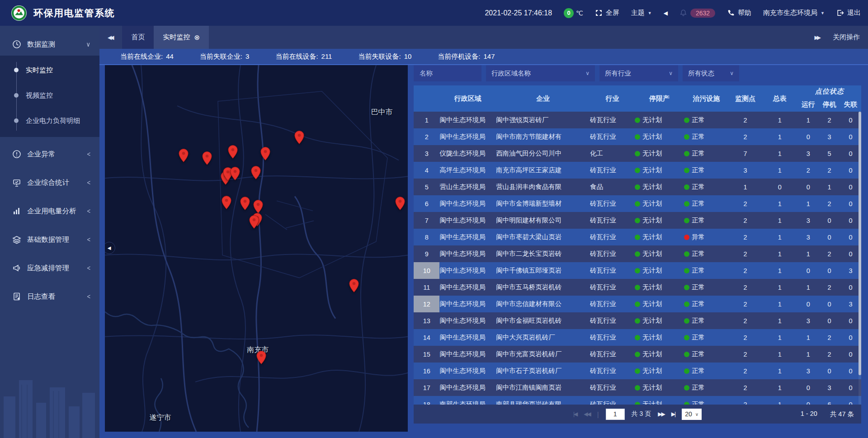 The width and height of the screenshot is (868, 438). I want to click on table-row: 11阆中生态环境局阆中市五马桥页岩机砖砖瓦行业无计划正常21120, so click(637, 287).